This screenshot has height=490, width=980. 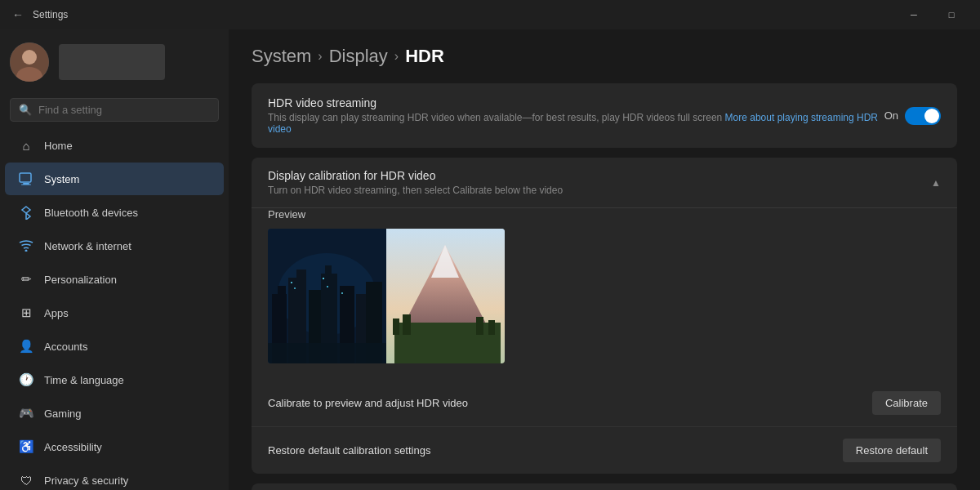 I want to click on hdr-video-subtitle: This display can play streaming HDR vide…, so click(x=577, y=123).